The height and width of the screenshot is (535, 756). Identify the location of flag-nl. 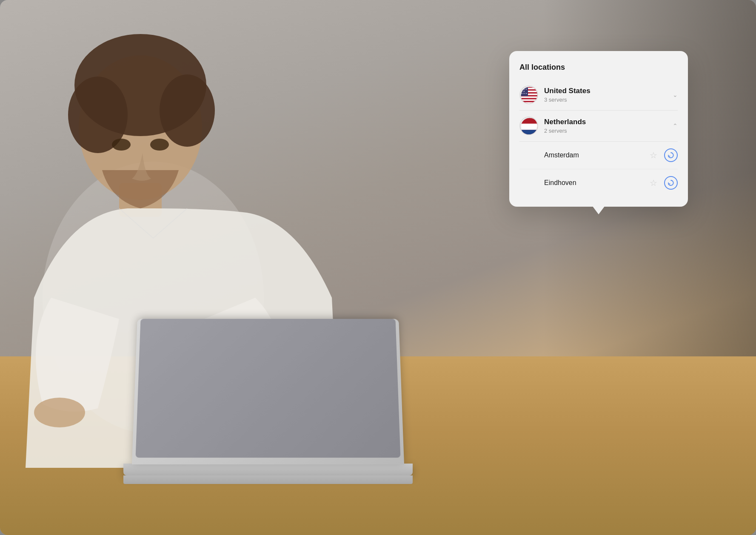
(529, 126).